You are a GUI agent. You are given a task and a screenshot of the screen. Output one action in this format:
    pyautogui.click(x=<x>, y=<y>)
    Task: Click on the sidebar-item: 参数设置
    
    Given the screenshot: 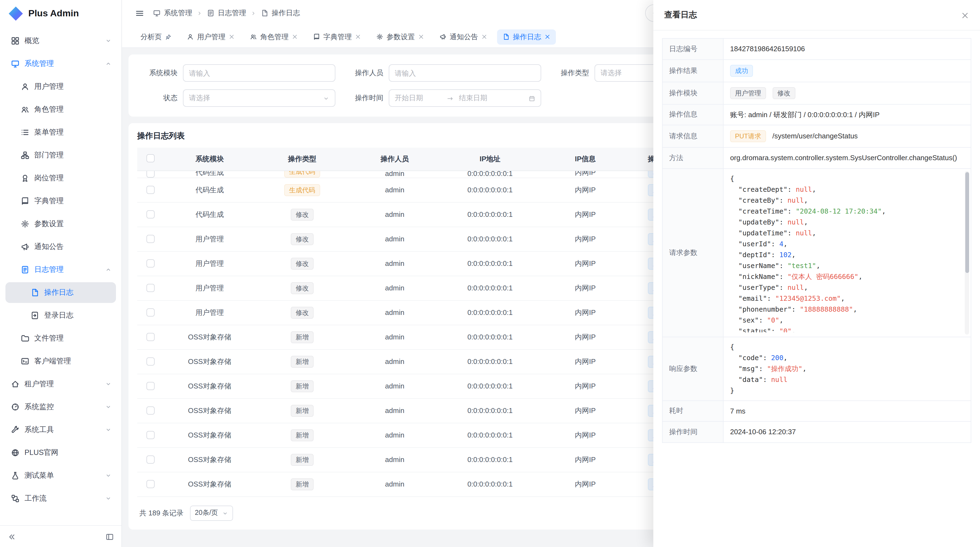 What is the action you would take?
    pyautogui.click(x=61, y=224)
    